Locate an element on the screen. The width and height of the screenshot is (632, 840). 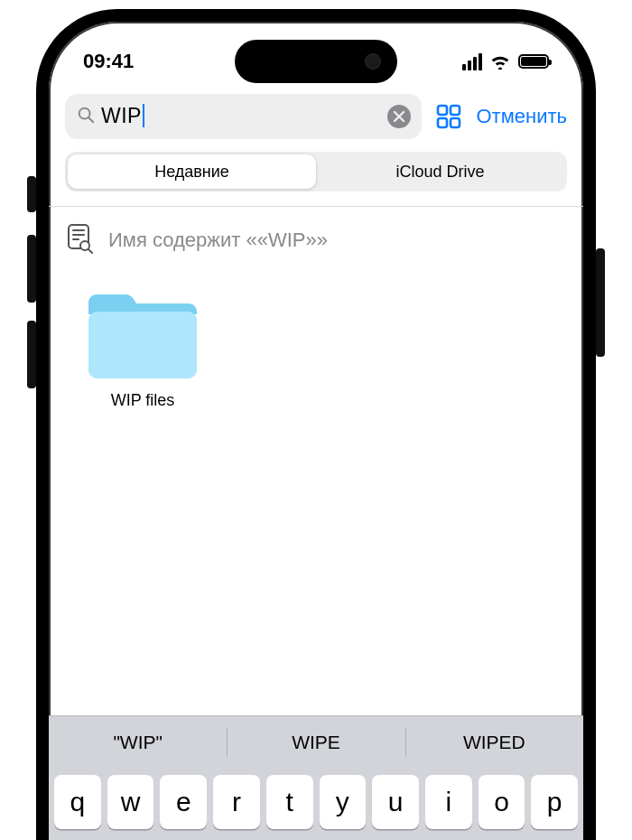
wifi-icon is located at coordinates (500, 61).